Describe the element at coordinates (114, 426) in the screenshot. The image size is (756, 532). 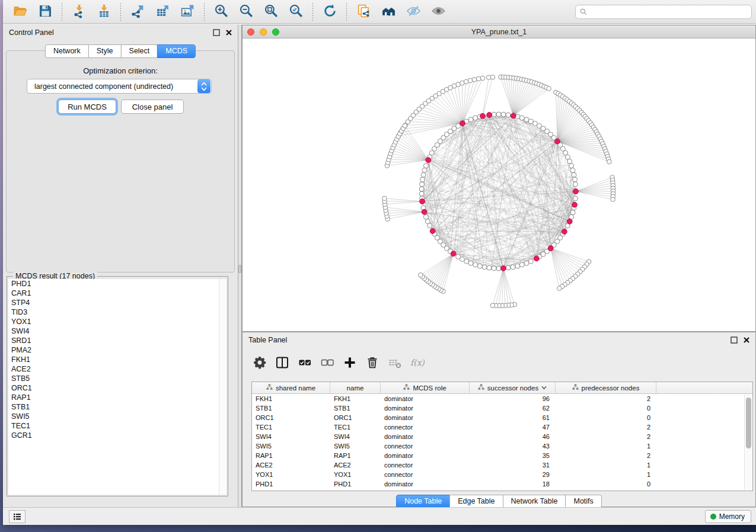
I see `list-item: TEC1` at that location.